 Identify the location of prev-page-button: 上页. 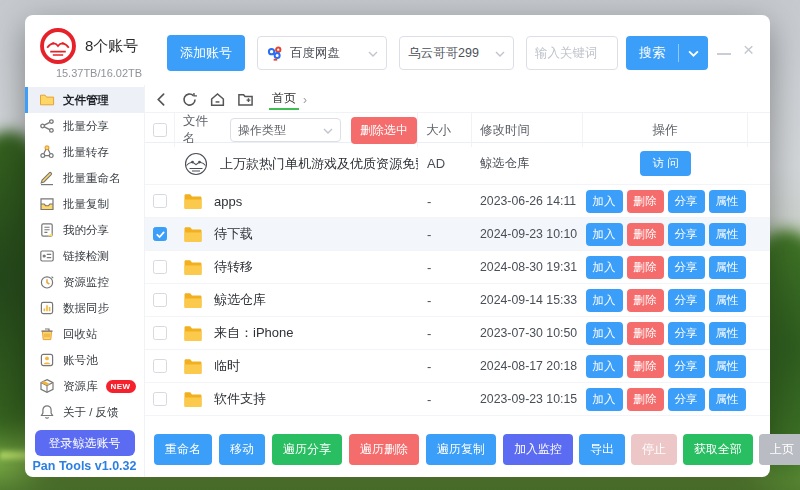
(780, 450).